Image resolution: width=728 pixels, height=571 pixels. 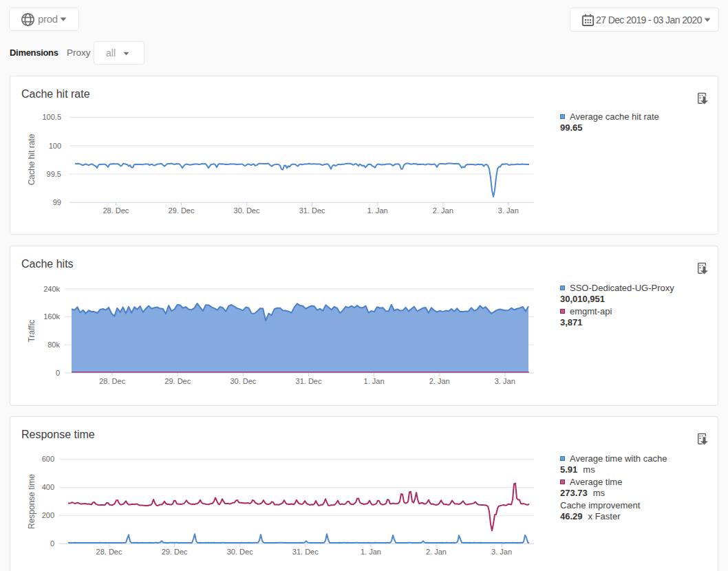 I want to click on svg-text: 99, so click(x=57, y=202).